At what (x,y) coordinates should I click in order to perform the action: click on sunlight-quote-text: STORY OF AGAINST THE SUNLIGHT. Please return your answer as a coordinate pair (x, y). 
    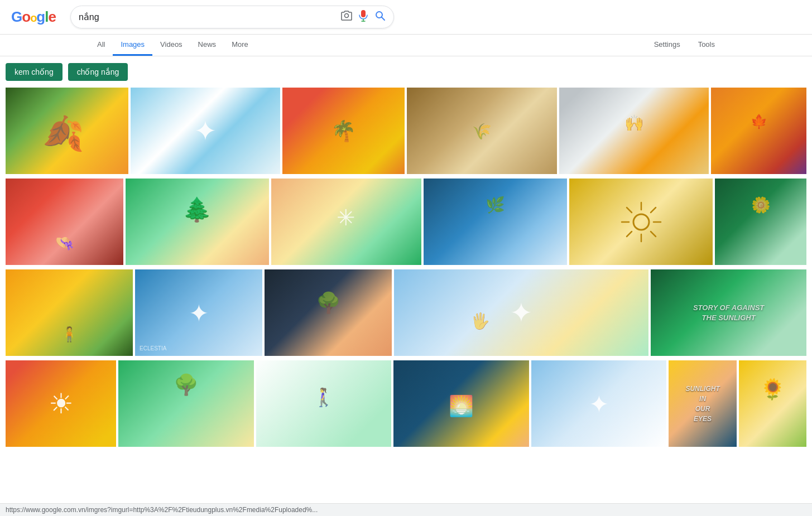
    Looking at the image, I should click on (729, 312).